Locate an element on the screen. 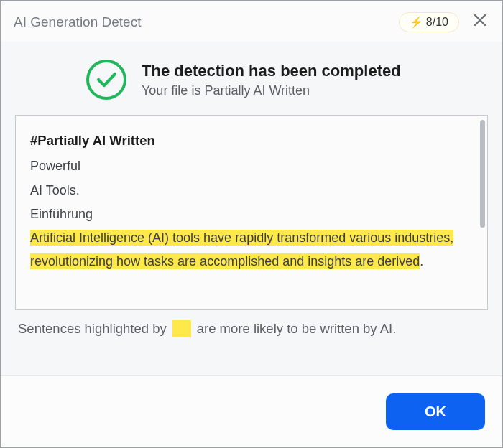 This screenshot has height=448, width=503. highlight-swatch is located at coordinates (182, 329).